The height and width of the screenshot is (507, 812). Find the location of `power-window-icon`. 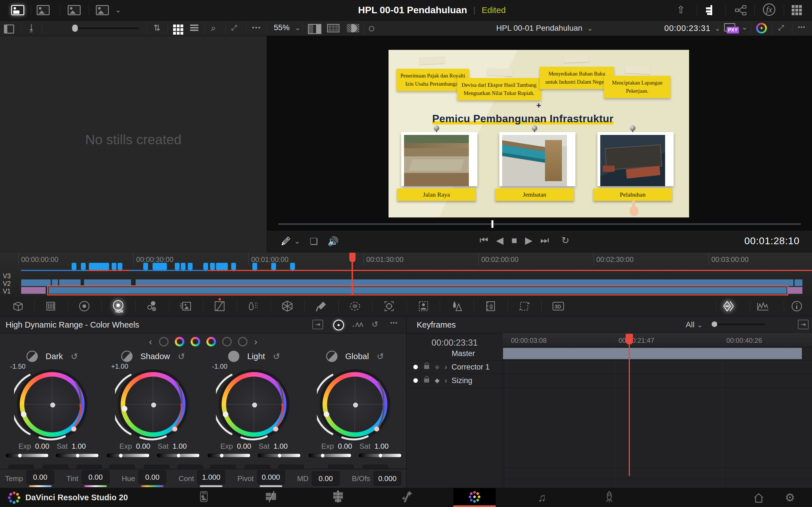

power-window-icon is located at coordinates (355, 306).